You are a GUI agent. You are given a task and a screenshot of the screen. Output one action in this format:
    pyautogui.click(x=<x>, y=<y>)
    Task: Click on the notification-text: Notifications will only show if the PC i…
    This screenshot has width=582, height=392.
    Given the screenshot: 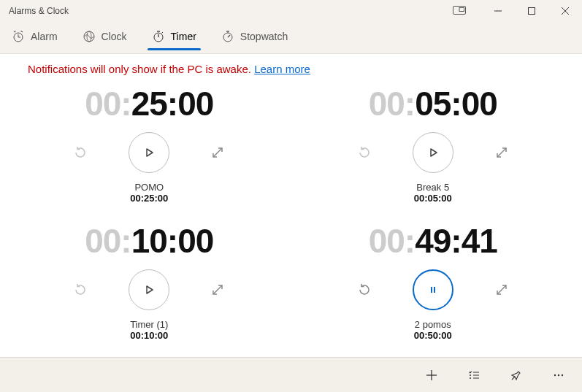 What is the action you would take?
    pyautogui.click(x=141, y=69)
    